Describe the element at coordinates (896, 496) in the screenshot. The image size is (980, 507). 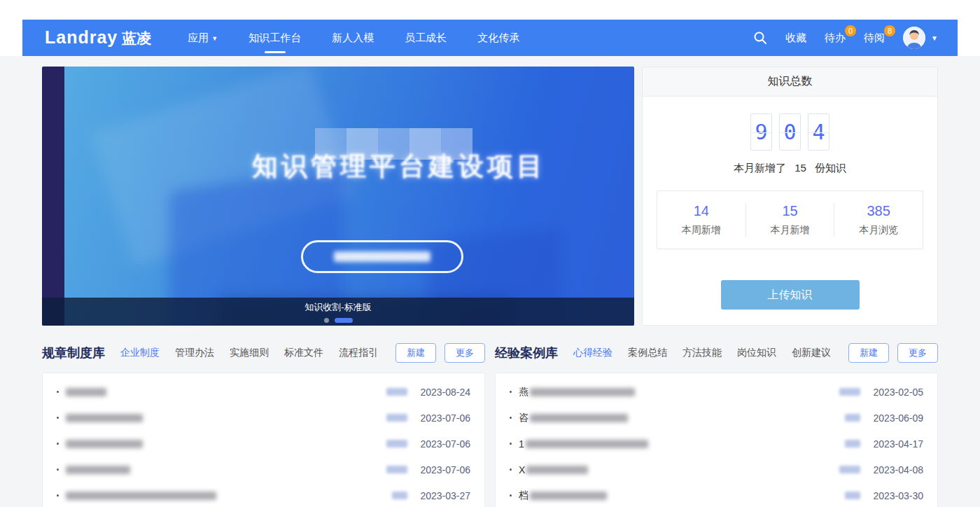
I see `item-date: 2023-03-30` at that location.